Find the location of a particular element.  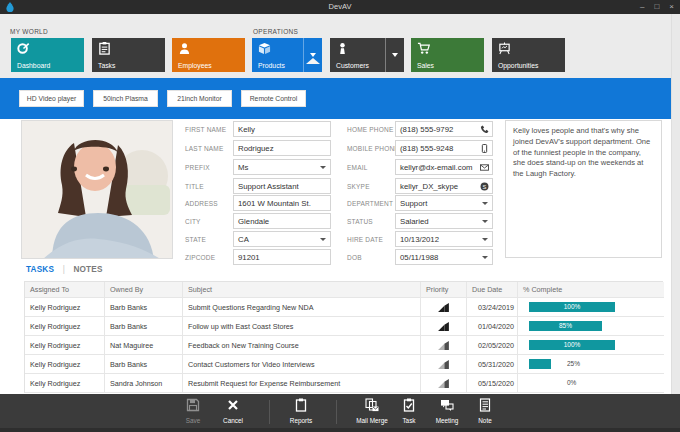

tile-opportunities: Opportunities is located at coordinates (528, 55).